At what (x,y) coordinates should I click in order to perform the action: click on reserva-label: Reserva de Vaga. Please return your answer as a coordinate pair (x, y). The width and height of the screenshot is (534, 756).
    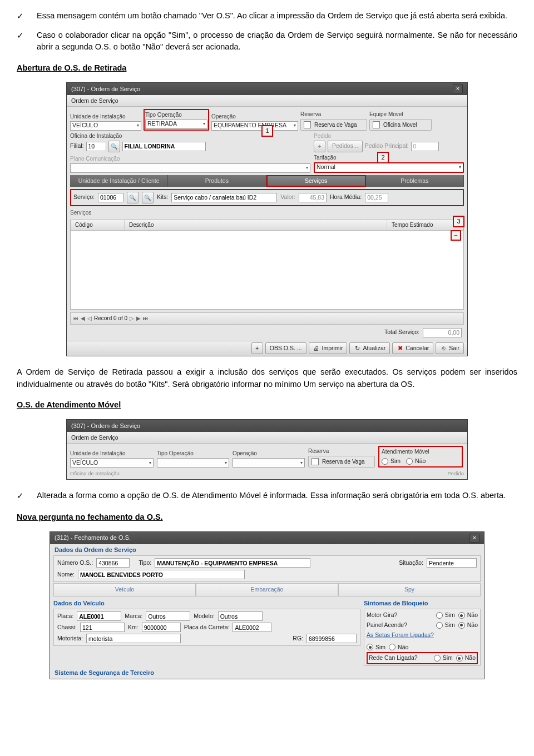
    Looking at the image, I should click on (344, 461).